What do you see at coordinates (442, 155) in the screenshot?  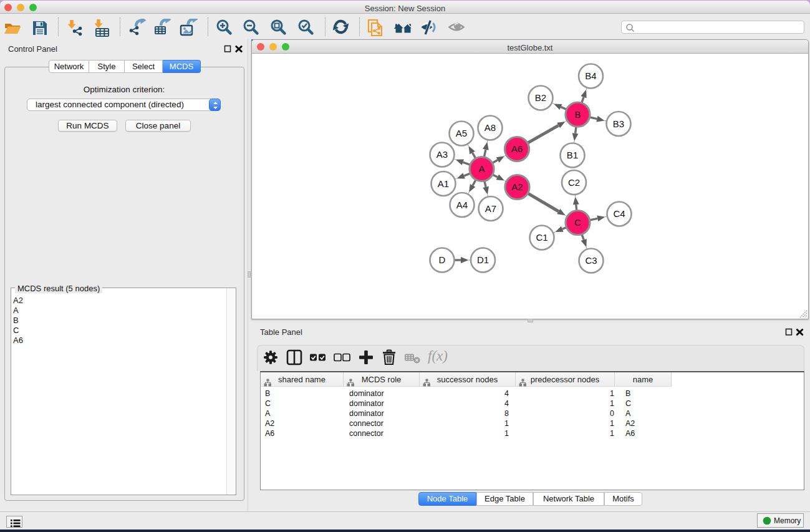 I see `svg-text: A3` at bounding box center [442, 155].